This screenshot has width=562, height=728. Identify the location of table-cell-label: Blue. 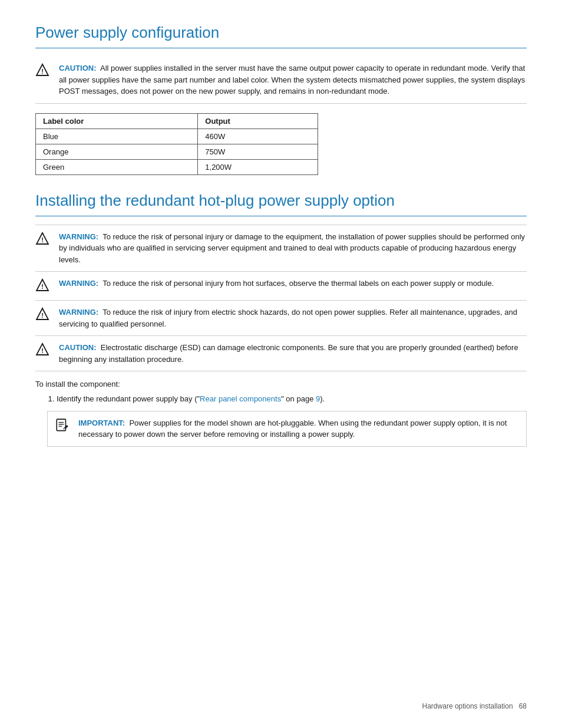
(117, 136).